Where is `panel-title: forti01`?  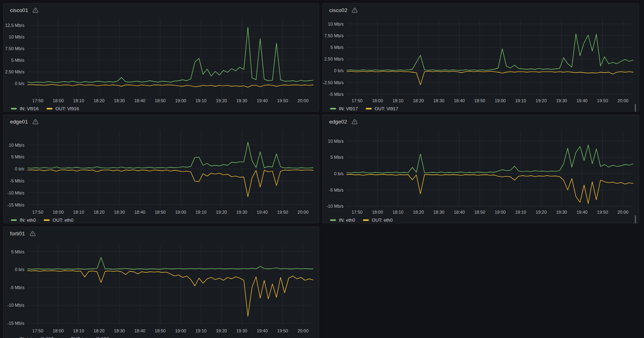 panel-title: forti01 is located at coordinates (18, 233).